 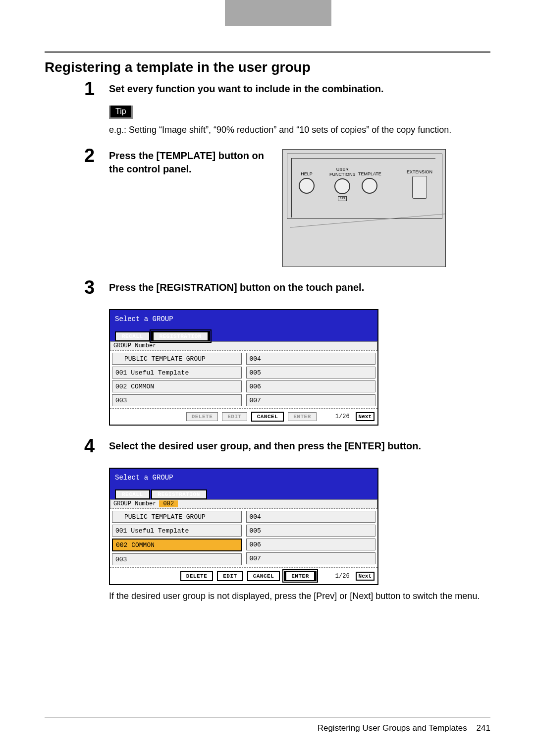 What do you see at coordinates (364, 208) in the screenshot?
I see `control-panel-illustration: HELP USER FUNCTIONS 123 TEMPLATE` at bounding box center [364, 208].